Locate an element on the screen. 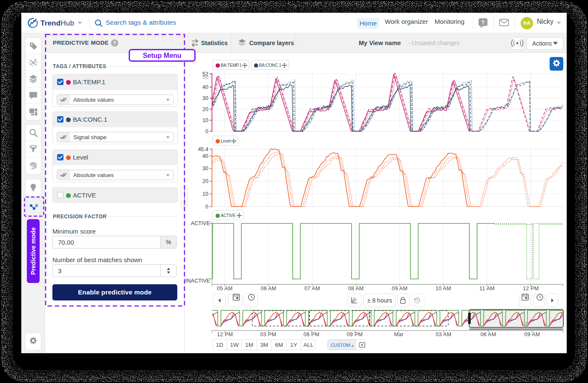 This screenshot has height=383, width=588. svg-text: 07 AM is located at coordinates (312, 289).